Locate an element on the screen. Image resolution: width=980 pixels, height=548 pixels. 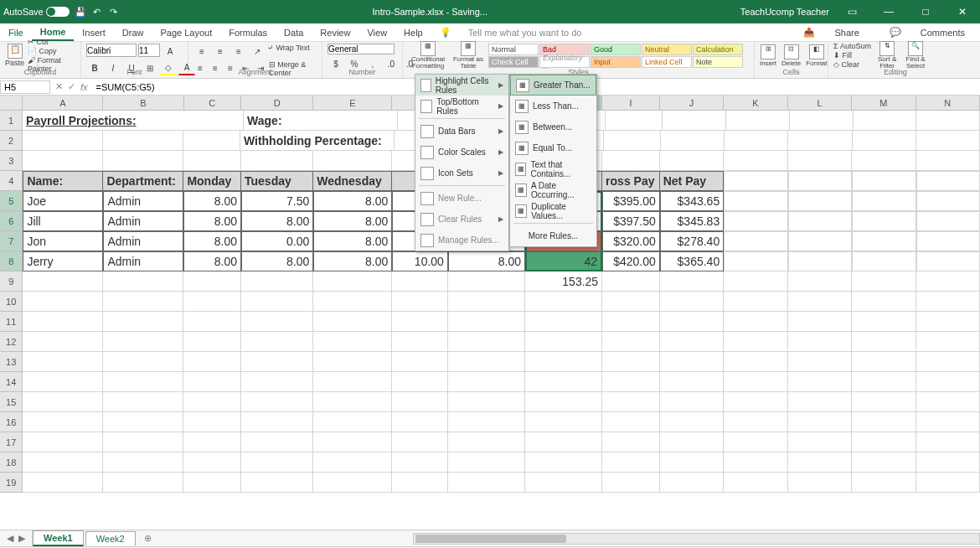
cell-j8: $365.40 is located at coordinates (692, 261).